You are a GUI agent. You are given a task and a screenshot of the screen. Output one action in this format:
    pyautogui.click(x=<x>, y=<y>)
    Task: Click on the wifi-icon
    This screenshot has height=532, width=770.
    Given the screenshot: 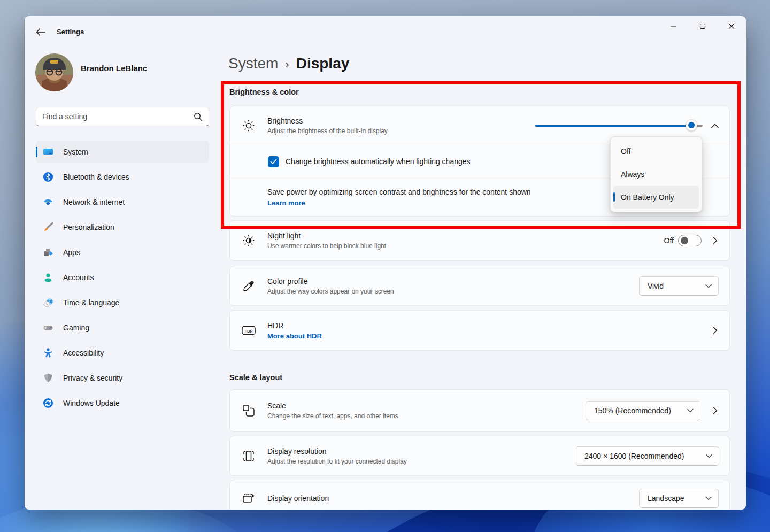 What is the action you would take?
    pyautogui.click(x=48, y=202)
    